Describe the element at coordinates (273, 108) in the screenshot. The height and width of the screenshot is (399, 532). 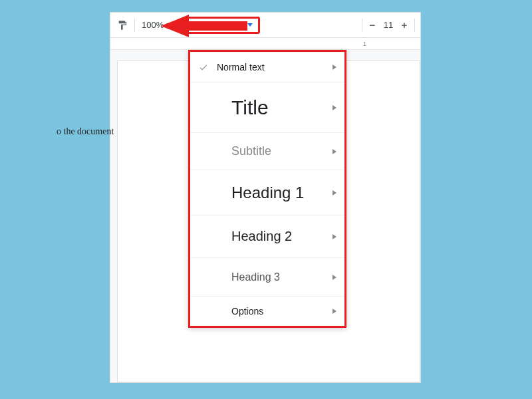
I see `style-option-label: Title` at that location.